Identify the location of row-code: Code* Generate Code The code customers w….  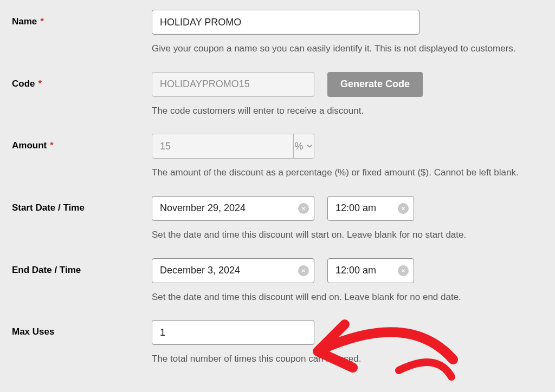
(278, 95).